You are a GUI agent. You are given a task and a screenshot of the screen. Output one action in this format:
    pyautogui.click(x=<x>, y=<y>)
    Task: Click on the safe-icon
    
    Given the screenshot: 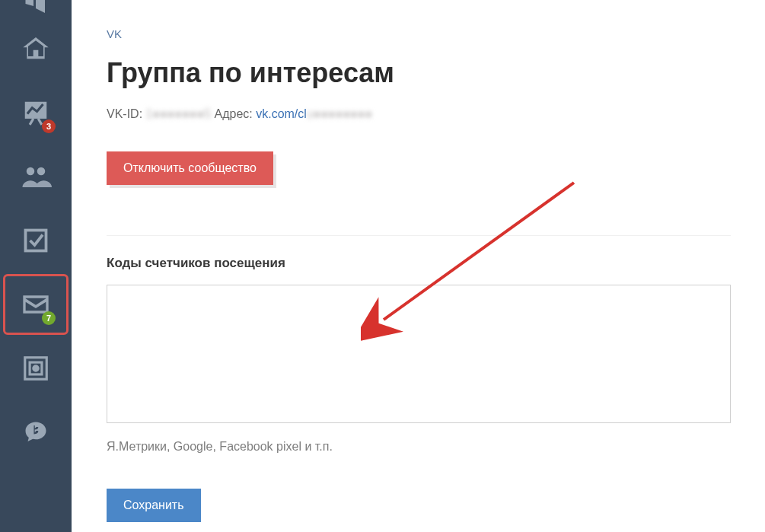 What is the action you would take?
    pyautogui.click(x=36, y=368)
    